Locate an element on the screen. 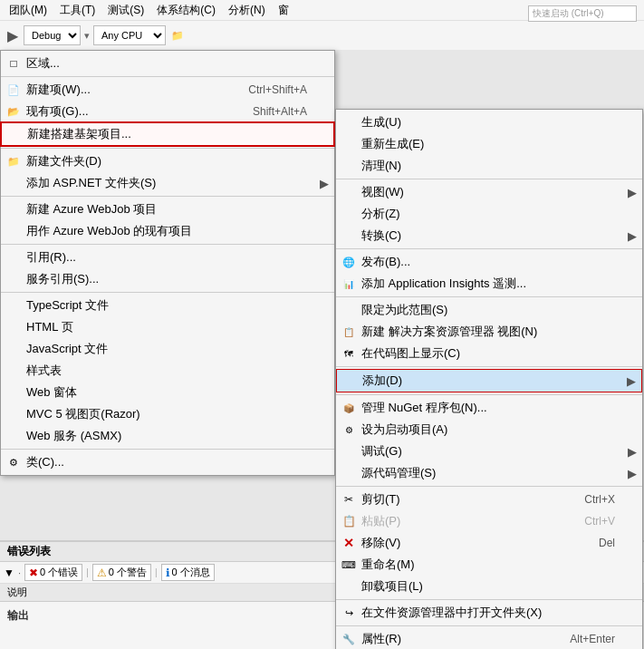 The image size is (644, 649). menu-item-class: ⚙ 类(C)... is located at coordinates (168, 462).